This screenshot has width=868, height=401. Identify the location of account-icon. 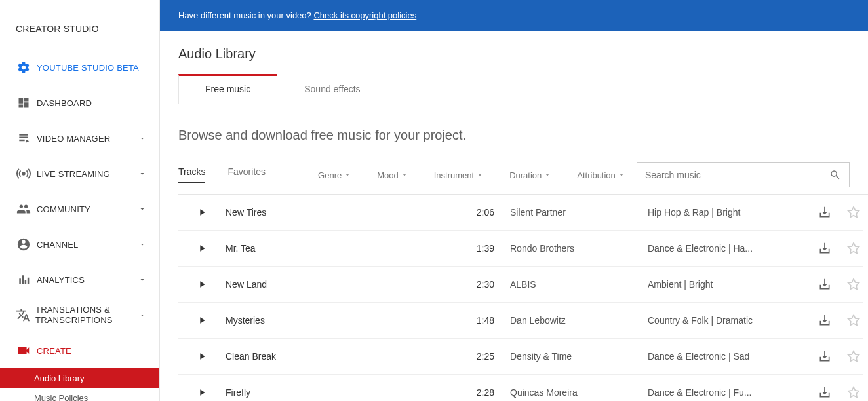
(24, 244).